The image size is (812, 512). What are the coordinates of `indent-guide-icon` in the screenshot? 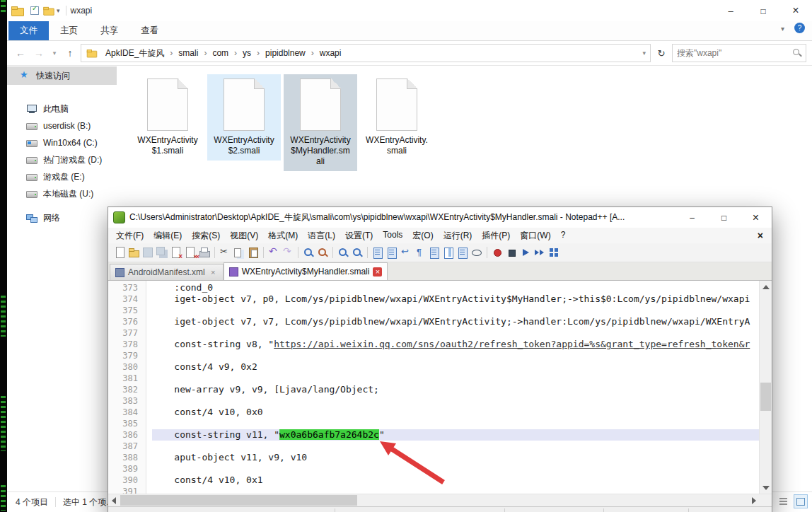 It's located at (434, 252).